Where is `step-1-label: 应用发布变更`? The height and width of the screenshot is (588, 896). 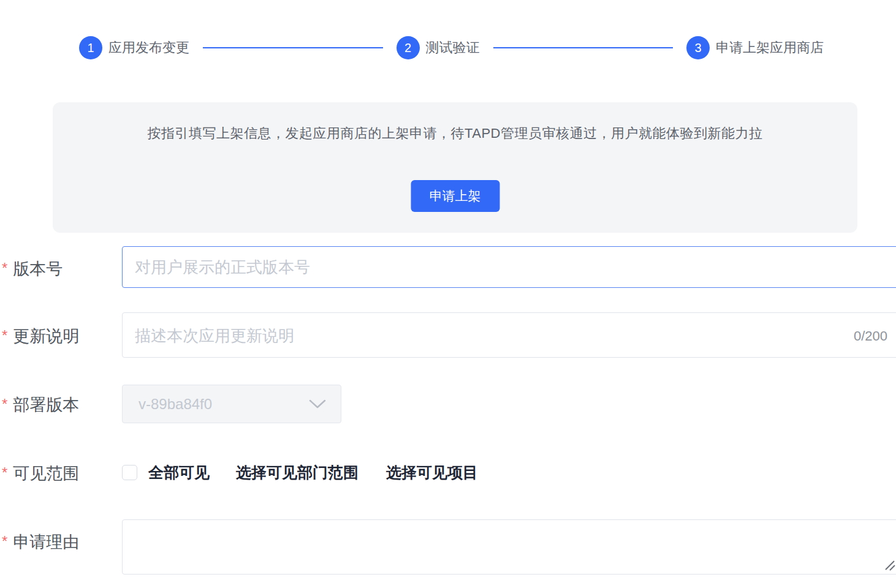
step-1-label: 应用发布变更 is located at coordinates (149, 48).